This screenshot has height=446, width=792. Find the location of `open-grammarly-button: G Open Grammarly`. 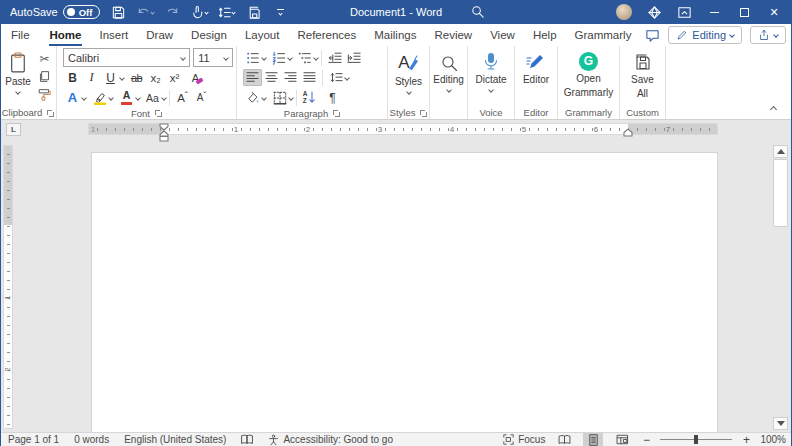

open-grammarly-button: G Open Grammarly is located at coordinates (588, 77).